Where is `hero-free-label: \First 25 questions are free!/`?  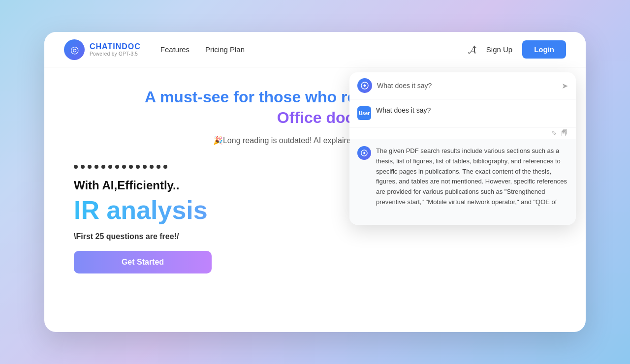
hero-free-label: \First 25 questions are free!/ is located at coordinates (320, 237).